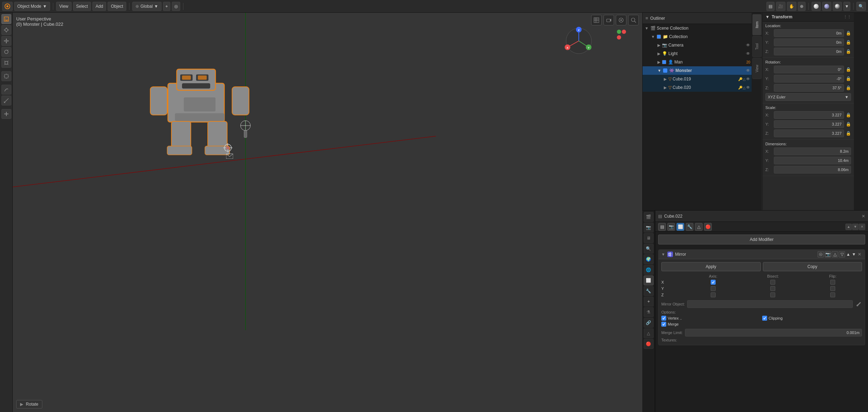 The image size is (868, 412). I want to click on axis-y-checkbox, so click(713, 289).